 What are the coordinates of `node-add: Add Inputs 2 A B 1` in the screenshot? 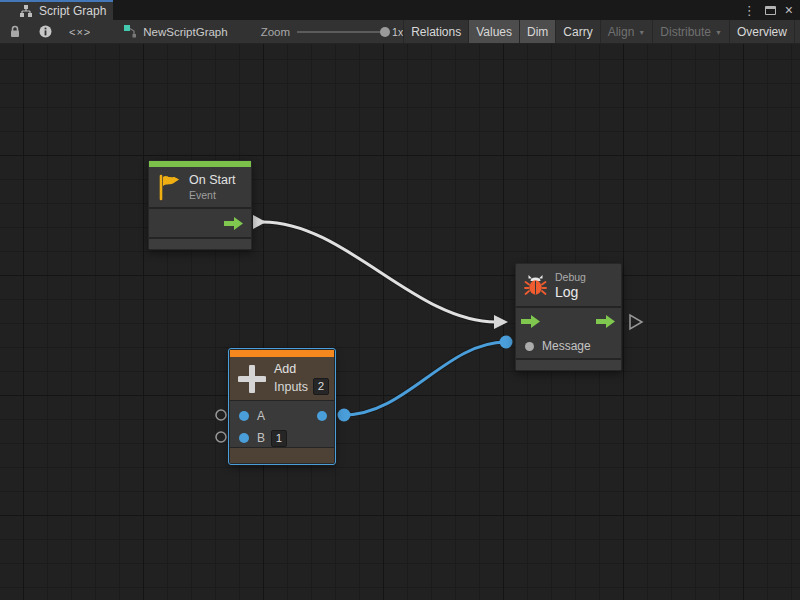 It's located at (282, 406).